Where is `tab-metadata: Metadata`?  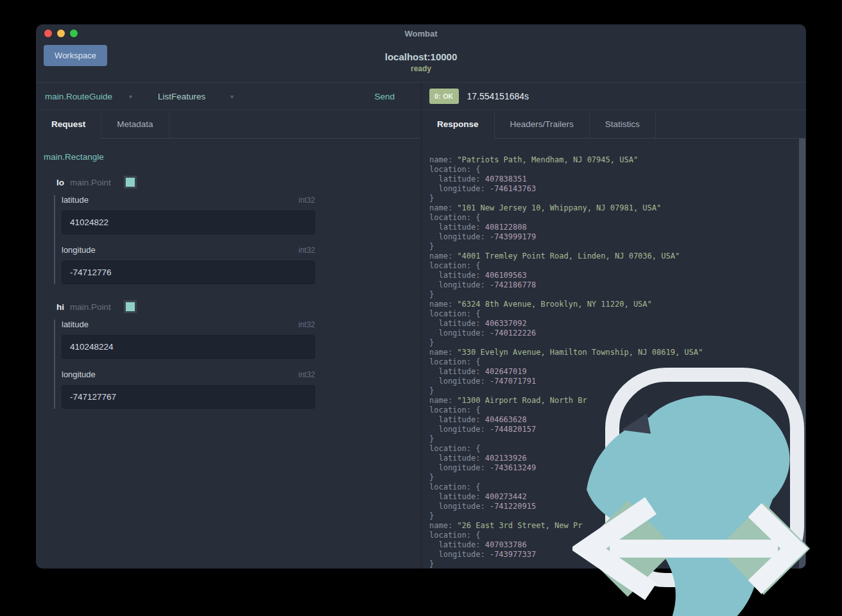 tab-metadata: Metadata is located at coordinates (135, 124).